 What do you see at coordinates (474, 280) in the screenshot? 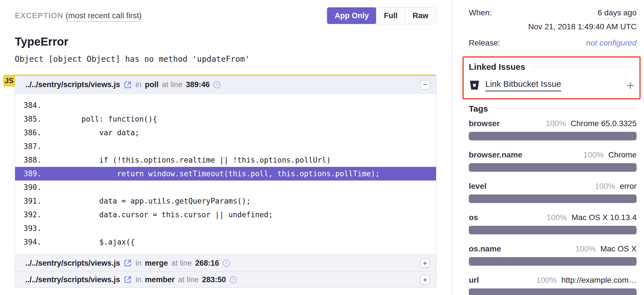
I see `tag-key: url` at bounding box center [474, 280].